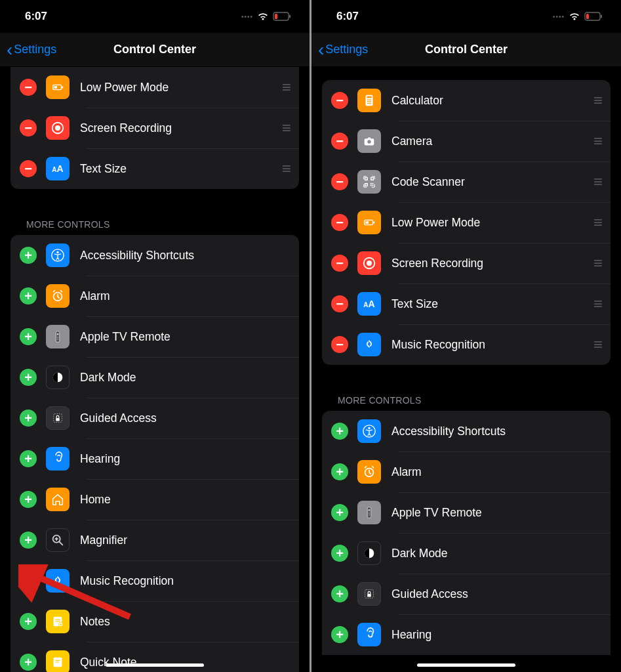 This screenshot has width=621, height=672. Describe the element at coordinates (58, 540) in the screenshot. I see `magnifier-icon` at that location.